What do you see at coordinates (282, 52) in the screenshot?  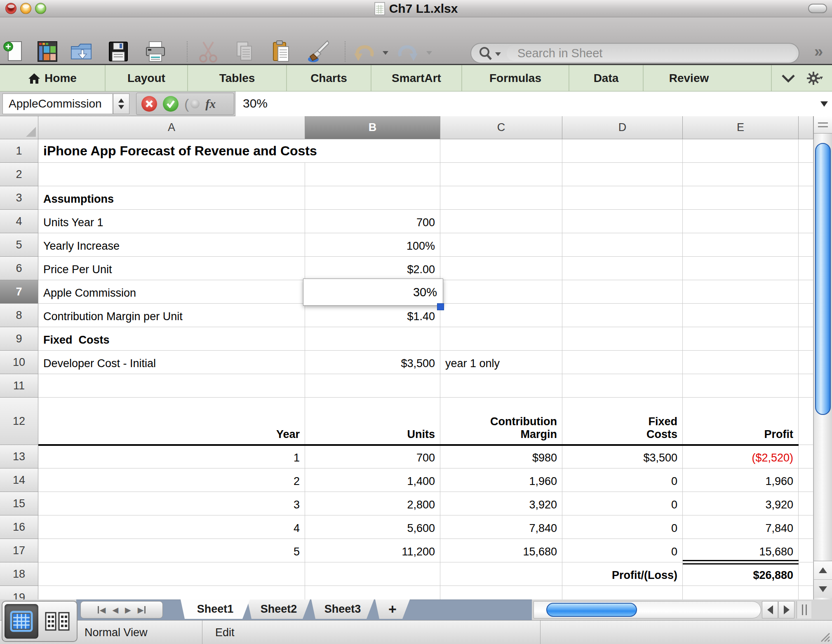 I see `paste-button` at bounding box center [282, 52].